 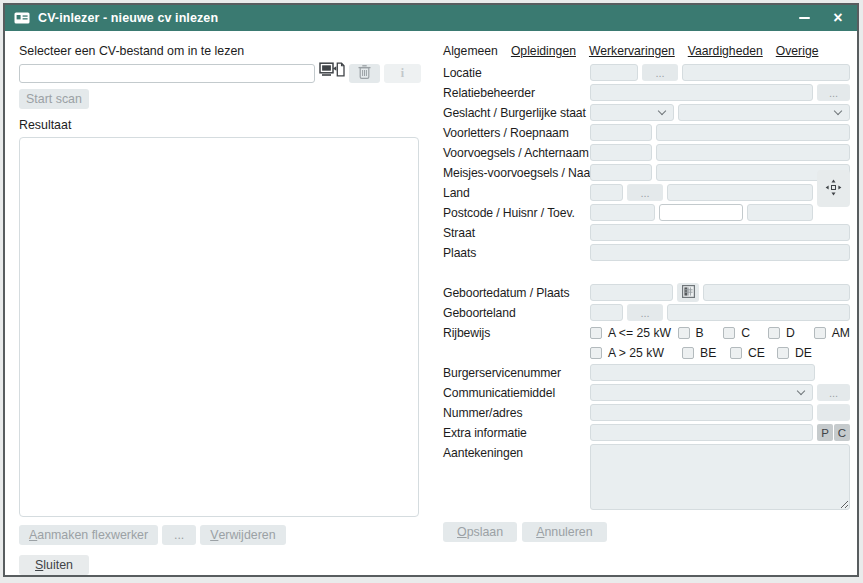 I want to click on huisnr-input, so click(x=701, y=212).